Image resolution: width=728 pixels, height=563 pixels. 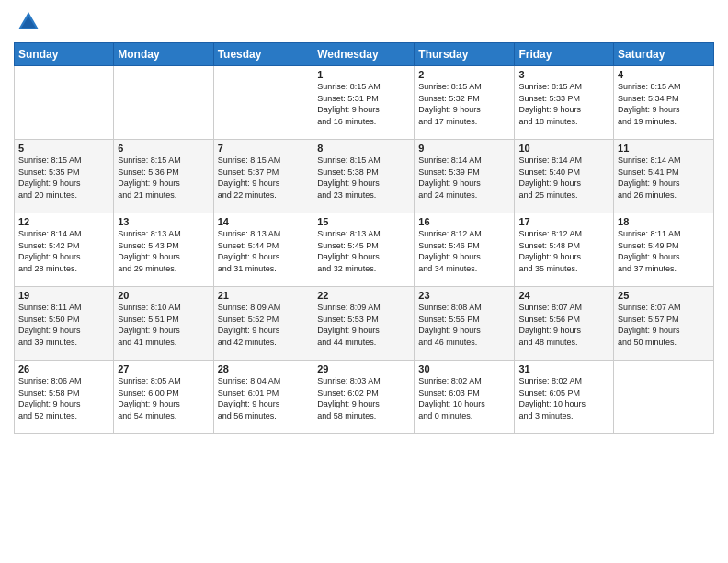 I want to click on day-number: 17, so click(x=564, y=222).